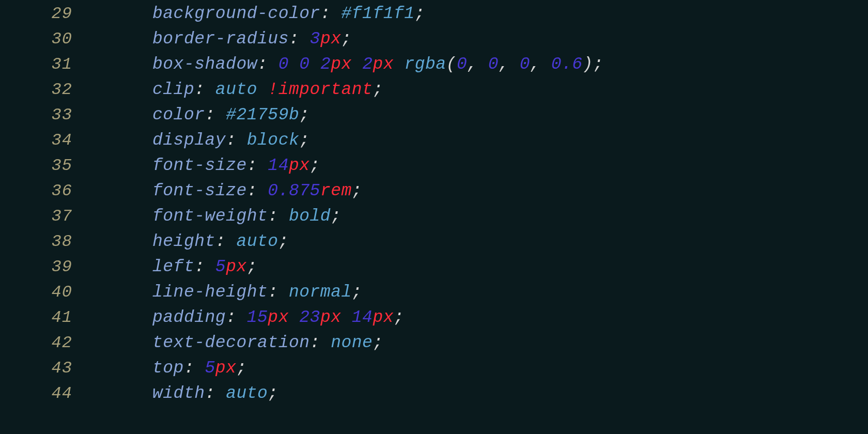 The width and height of the screenshot is (868, 434). I want to click on css-token: ), so click(588, 64).